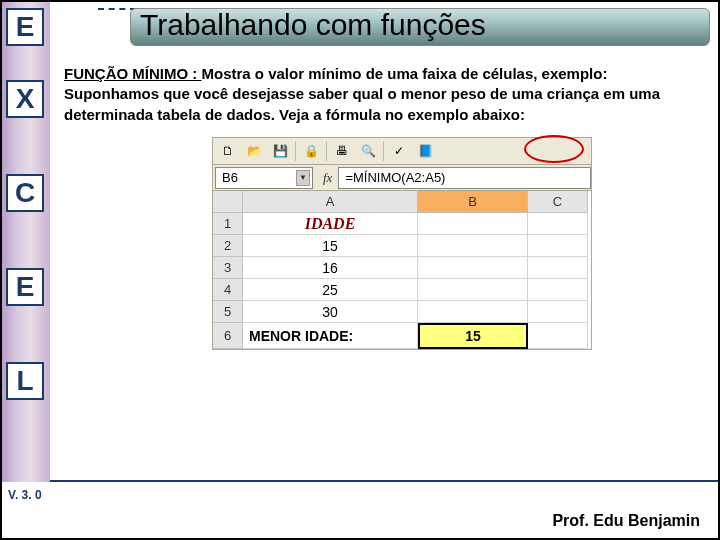  What do you see at coordinates (402, 312) in the screenshot?
I see `table-row: 530` at bounding box center [402, 312].